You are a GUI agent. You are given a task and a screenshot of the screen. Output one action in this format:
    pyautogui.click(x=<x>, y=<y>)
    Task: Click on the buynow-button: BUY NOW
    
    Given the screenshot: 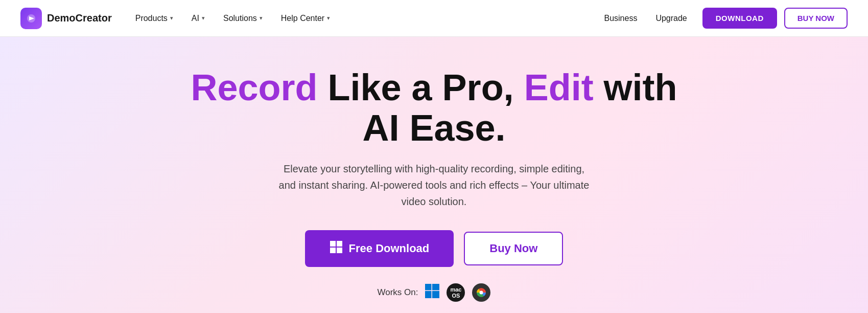 What is the action you would take?
    pyautogui.click(x=816, y=18)
    